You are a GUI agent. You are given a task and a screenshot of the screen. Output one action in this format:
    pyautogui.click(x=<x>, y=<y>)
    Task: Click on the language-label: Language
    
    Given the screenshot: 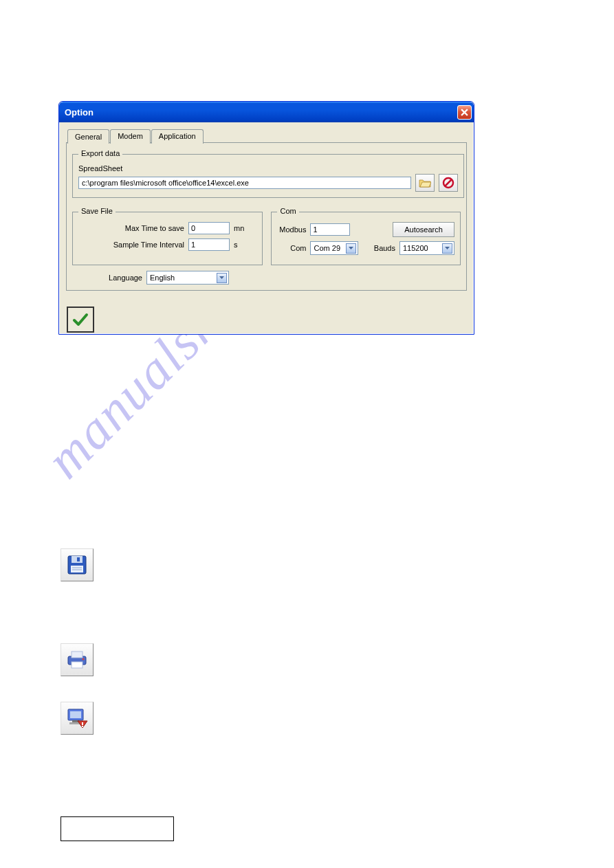 What is the action you would take?
    pyautogui.click(x=126, y=278)
    